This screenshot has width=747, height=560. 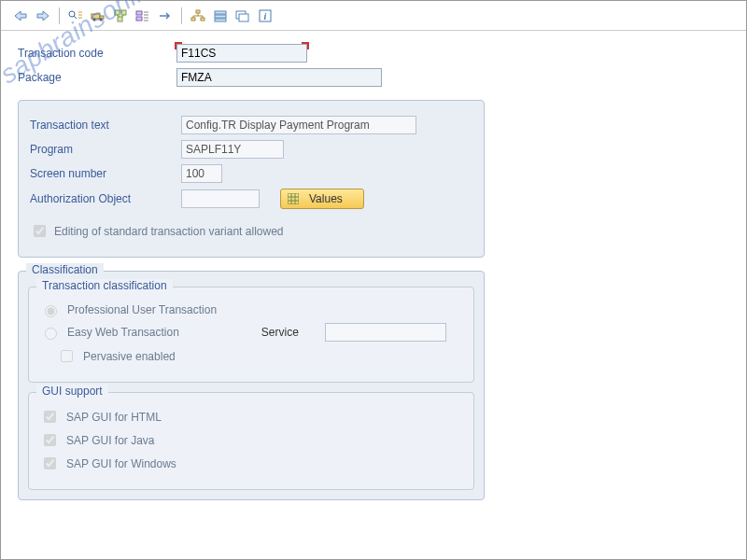 I want to click on tx-text-input, so click(x=299, y=125).